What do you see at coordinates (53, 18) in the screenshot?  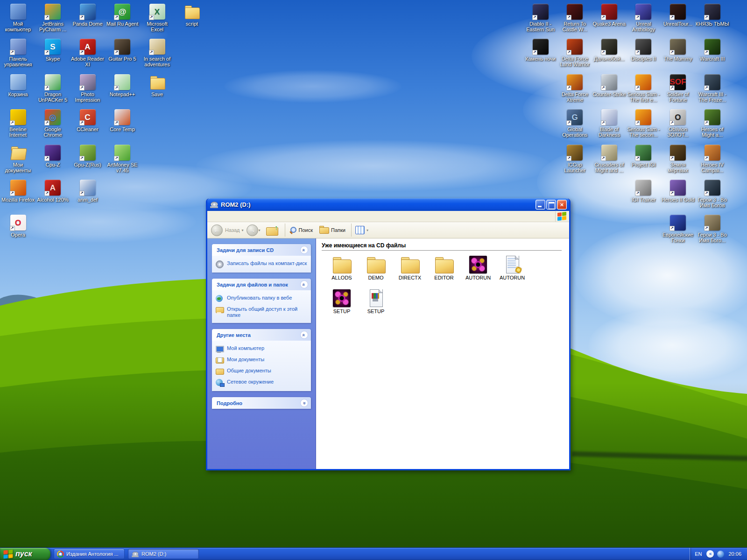 I see `desktop-icon: JetBrains PyCharm ...` at bounding box center [53, 18].